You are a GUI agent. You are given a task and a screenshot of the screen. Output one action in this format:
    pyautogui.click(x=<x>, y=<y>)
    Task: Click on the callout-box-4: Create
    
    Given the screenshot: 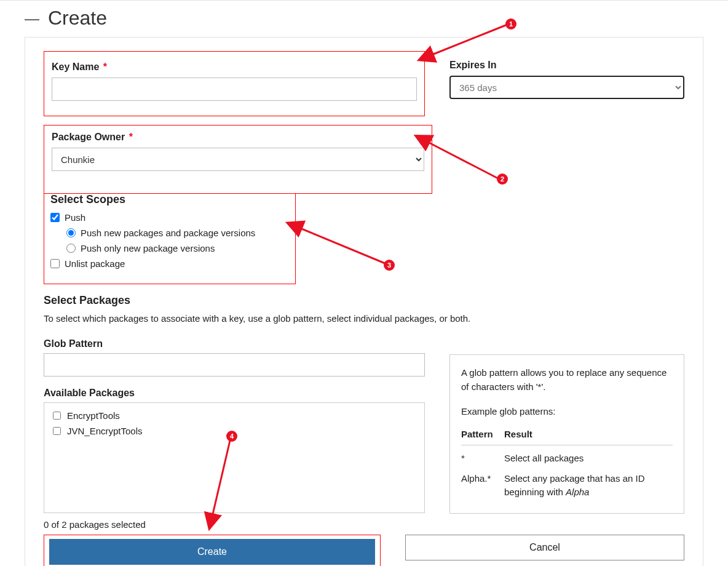 What is the action you would take?
    pyautogui.click(x=212, y=550)
    